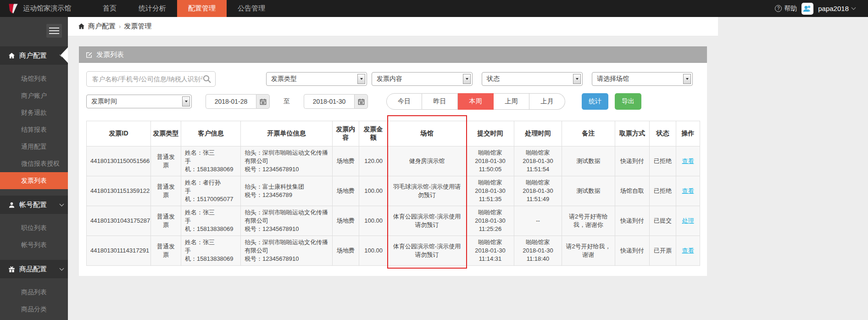 The width and height of the screenshot is (868, 320). I want to click on cell-venue: 健身房演示馆, so click(427, 162).